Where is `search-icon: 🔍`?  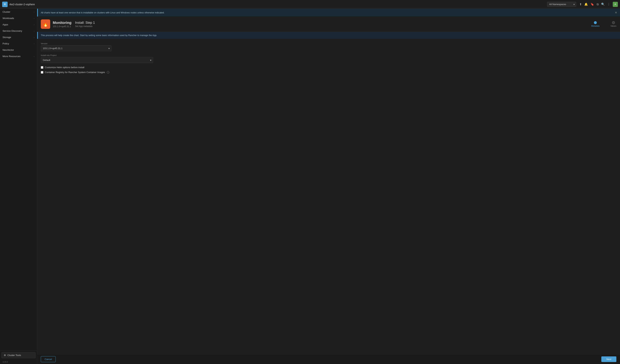 search-icon: 🔍 is located at coordinates (603, 4).